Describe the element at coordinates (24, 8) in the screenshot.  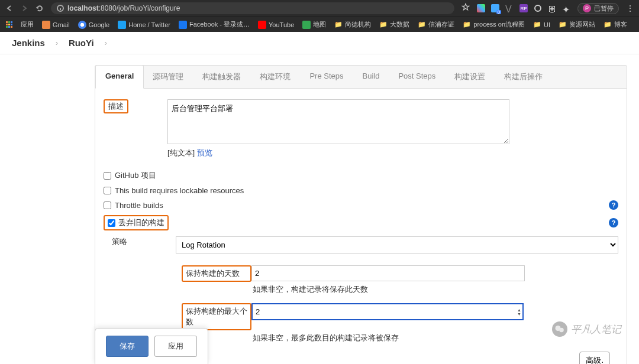
I see `nav-icons` at that location.